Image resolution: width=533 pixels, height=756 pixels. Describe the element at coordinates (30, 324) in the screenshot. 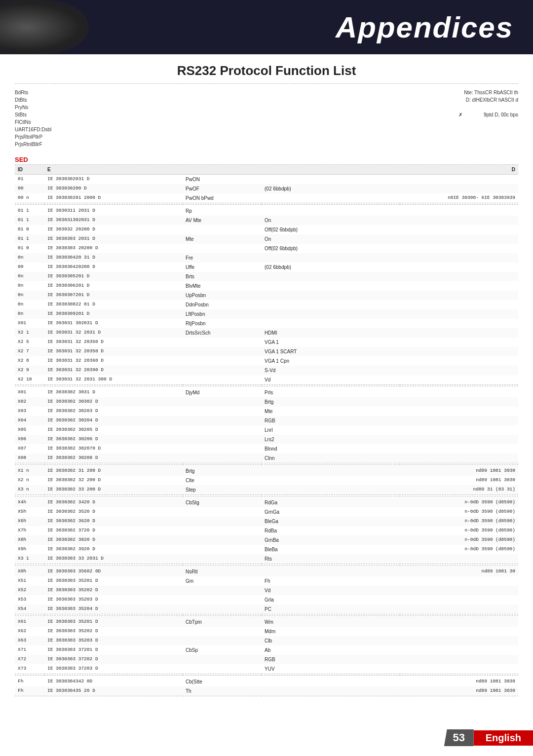

I see `cell-id: X01` at that location.